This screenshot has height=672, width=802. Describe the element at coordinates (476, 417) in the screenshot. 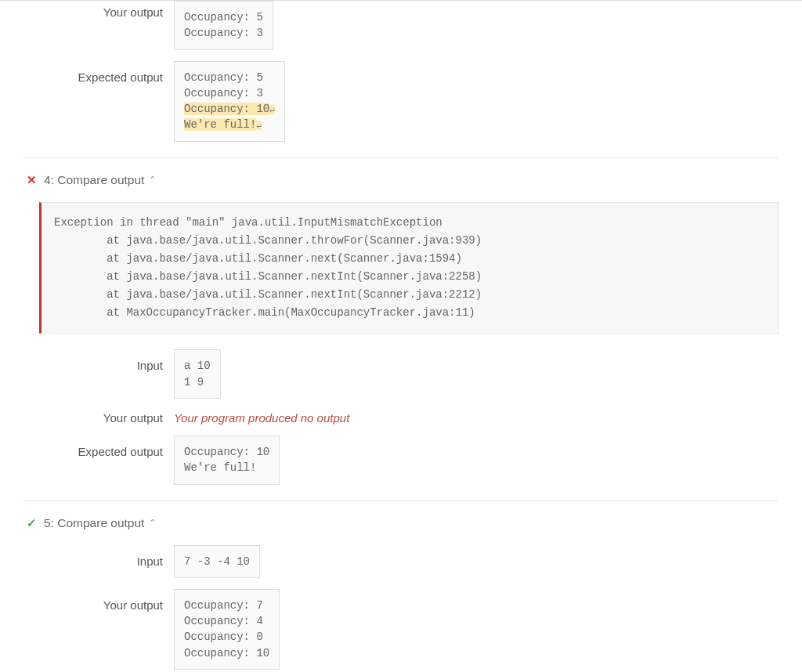

I see `no-output-message: Your program produced no output` at that location.